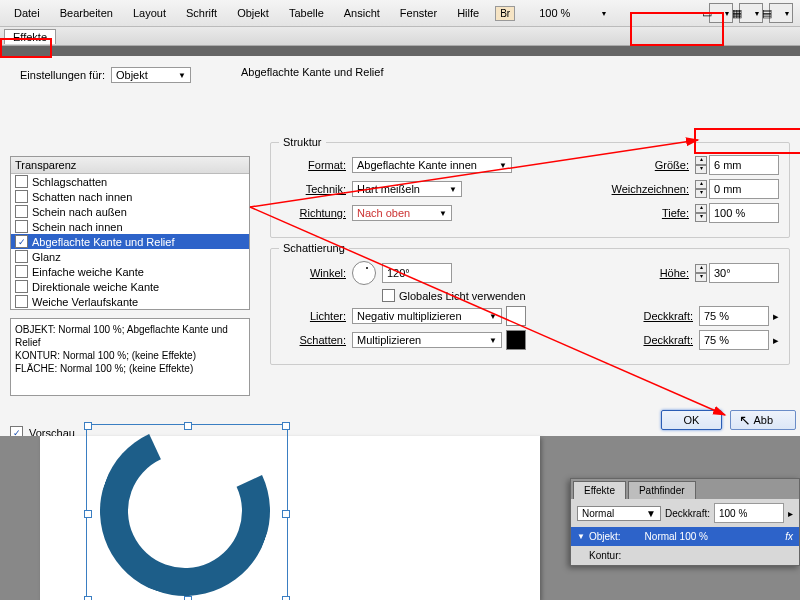 The image size is (800, 600). What do you see at coordinates (314, 165) in the screenshot?
I see `format-label: Format:` at bounding box center [314, 165].